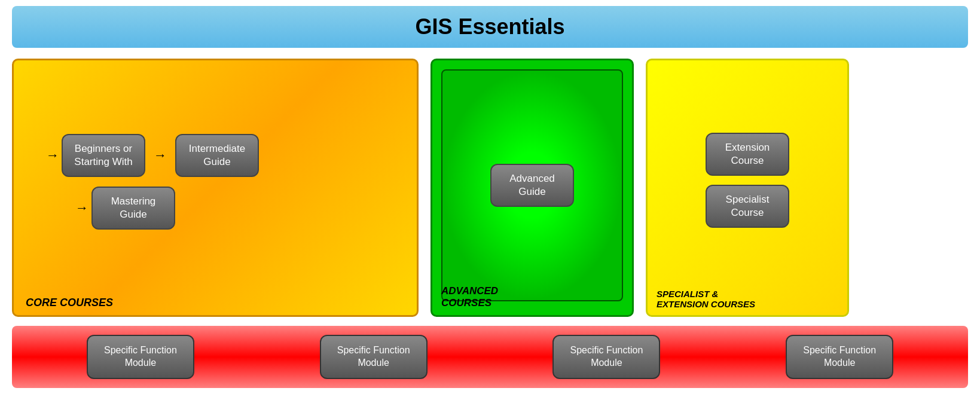  What do you see at coordinates (217, 155) in the screenshot?
I see `intermediate-node: IntermediateGuide` at bounding box center [217, 155].